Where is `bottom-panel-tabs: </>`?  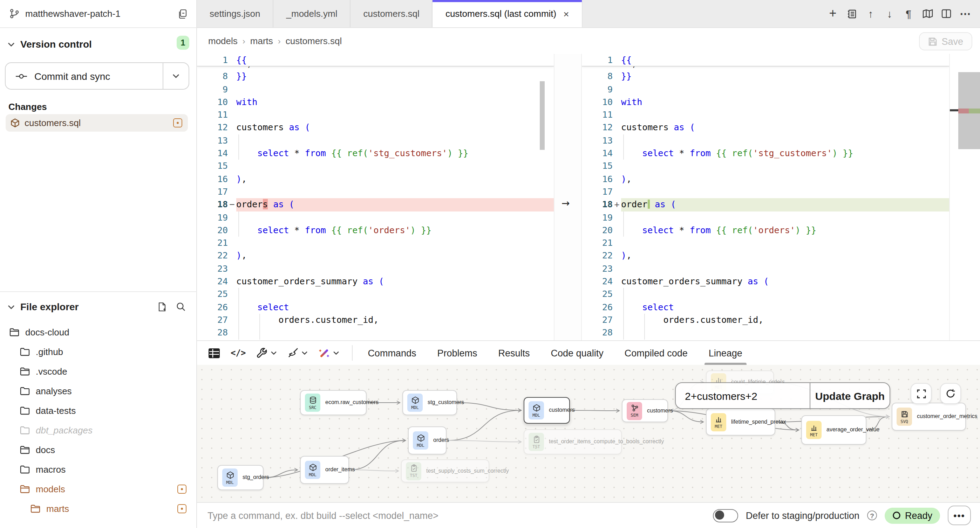
bottom-panel-tabs: </> is located at coordinates (589, 353).